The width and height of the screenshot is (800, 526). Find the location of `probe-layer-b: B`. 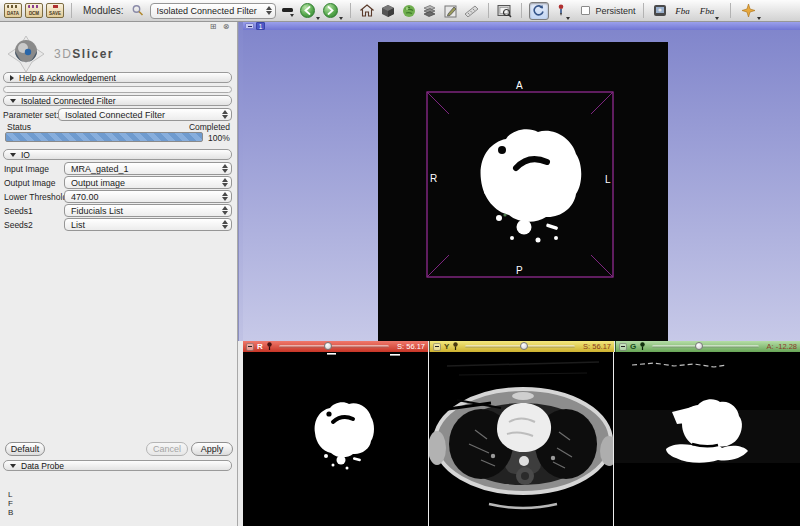

probe-layer-b: B is located at coordinates (10, 512).